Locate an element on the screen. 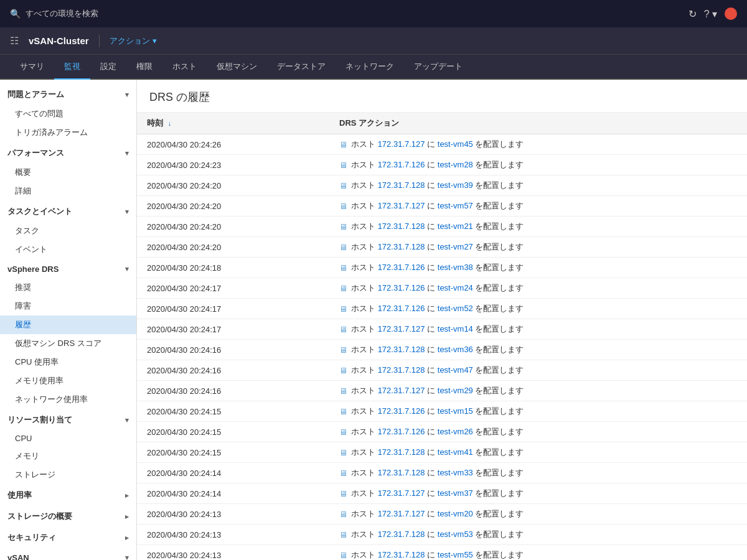 This screenshot has width=747, height=560. help-icon: ? ▾ is located at coordinates (711, 14).